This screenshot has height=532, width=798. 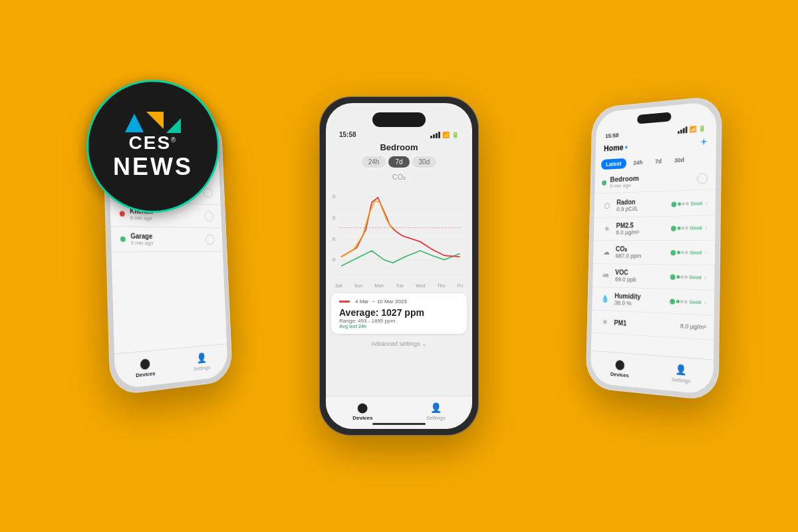 I want to click on tab-30d-center: 30d, so click(x=424, y=162).